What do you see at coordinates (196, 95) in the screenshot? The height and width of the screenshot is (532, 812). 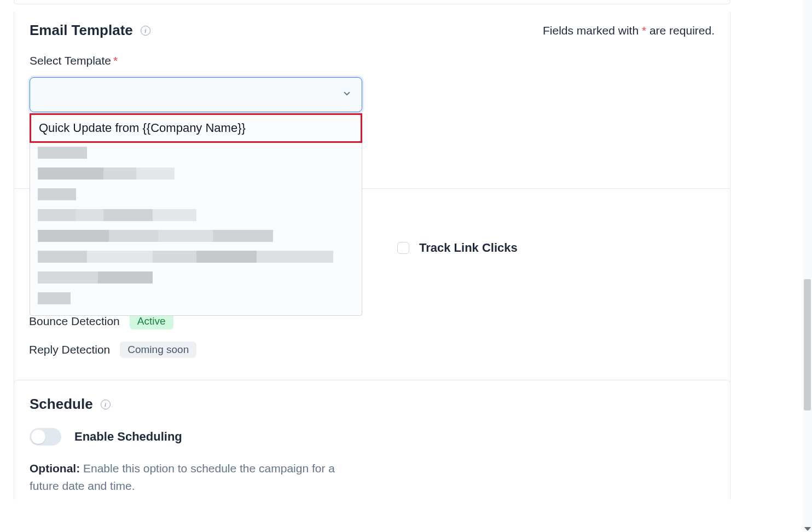 I see `select-template-field-wrap: Quick Update from {{Company Name}}` at bounding box center [196, 95].